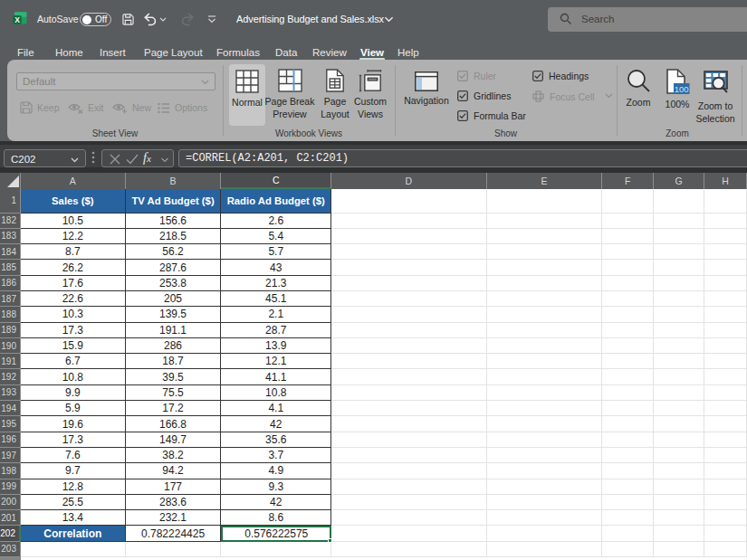 The width and height of the screenshot is (747, 560). What do you see at coordinates (17, 20) in the screenshot?
I see `svg-text: X` at bounding box center [17, 20].